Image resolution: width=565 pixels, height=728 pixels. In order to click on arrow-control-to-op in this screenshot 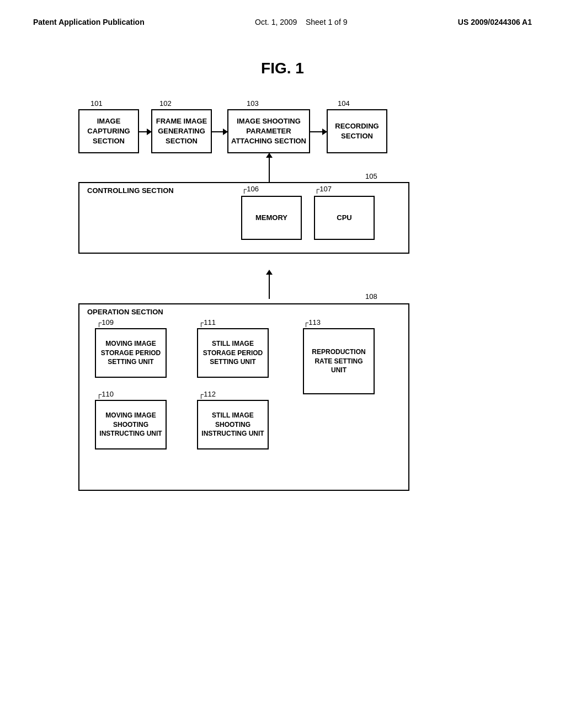, I will do `click(269, 285)`.